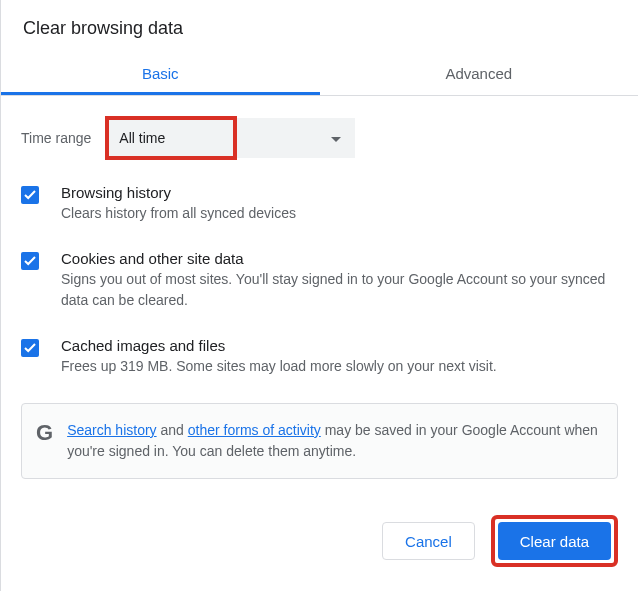  What do you see at coordinates (56, 138) in the screenshot?
I see `time-range-label: Time range` at bounding box center [56, 138].